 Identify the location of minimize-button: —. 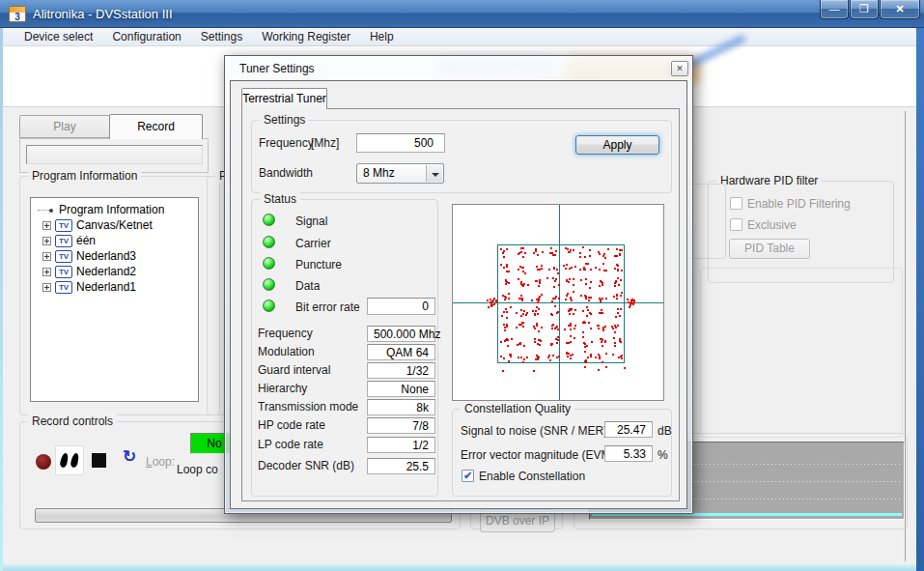
(834, 10).